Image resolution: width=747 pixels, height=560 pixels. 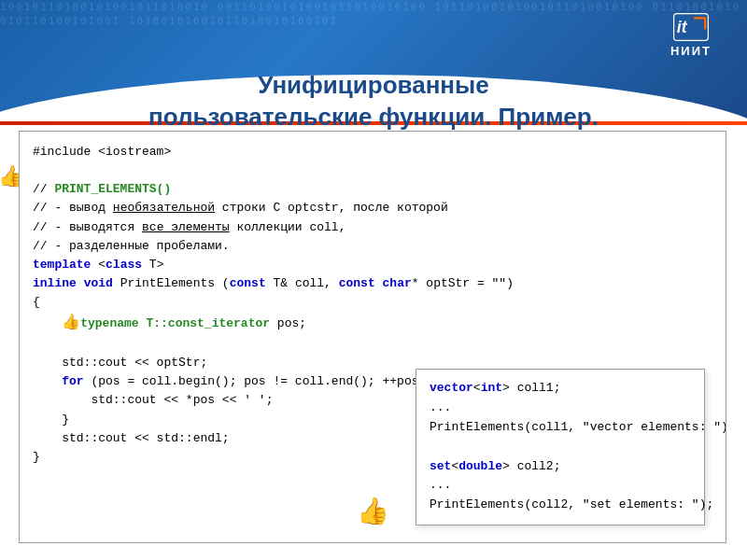 I want to click on inner-line-2: ..., so click(x=560, y=409).